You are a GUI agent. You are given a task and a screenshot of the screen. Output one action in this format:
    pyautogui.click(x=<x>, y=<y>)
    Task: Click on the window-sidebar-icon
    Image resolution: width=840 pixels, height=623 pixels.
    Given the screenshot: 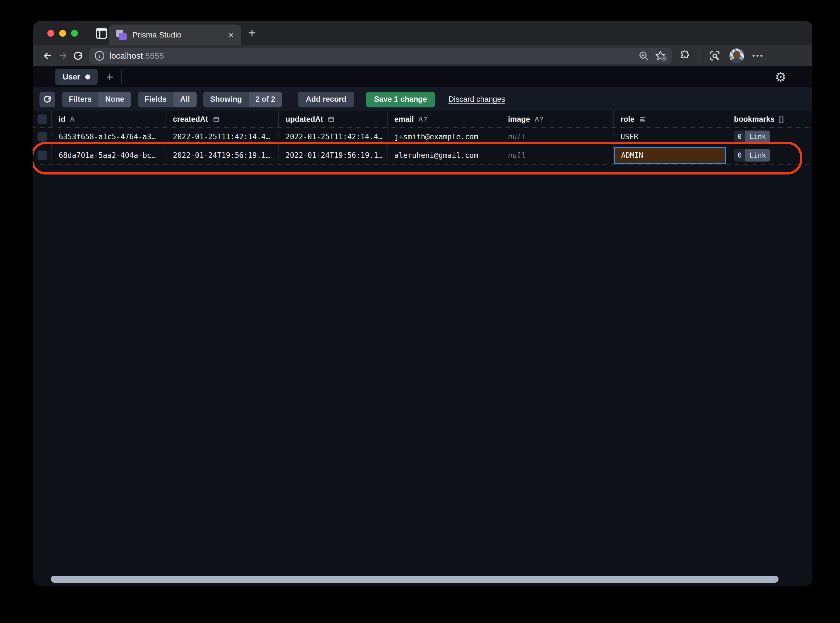 What is the action you would take?
    pyautogui.click(x=100, y=33)
    